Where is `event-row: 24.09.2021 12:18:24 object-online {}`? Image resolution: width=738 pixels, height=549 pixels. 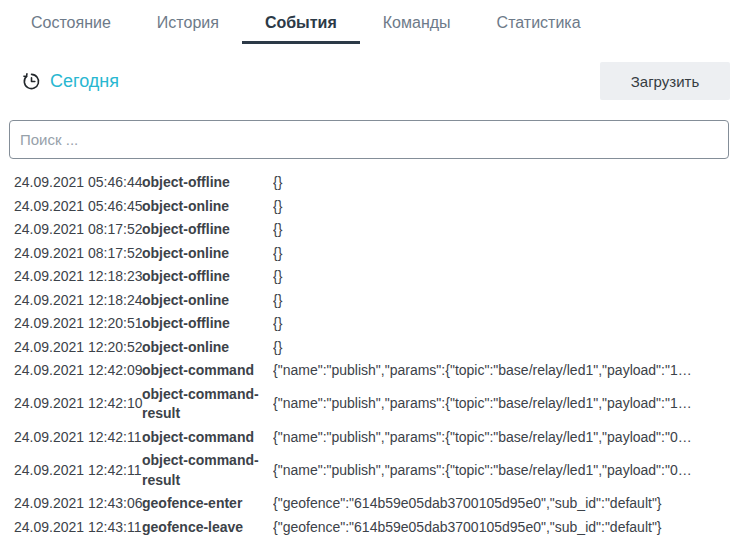 event-row: 24.09.2021 12:18:24 object-online {} is located at coordinates (365, 301).